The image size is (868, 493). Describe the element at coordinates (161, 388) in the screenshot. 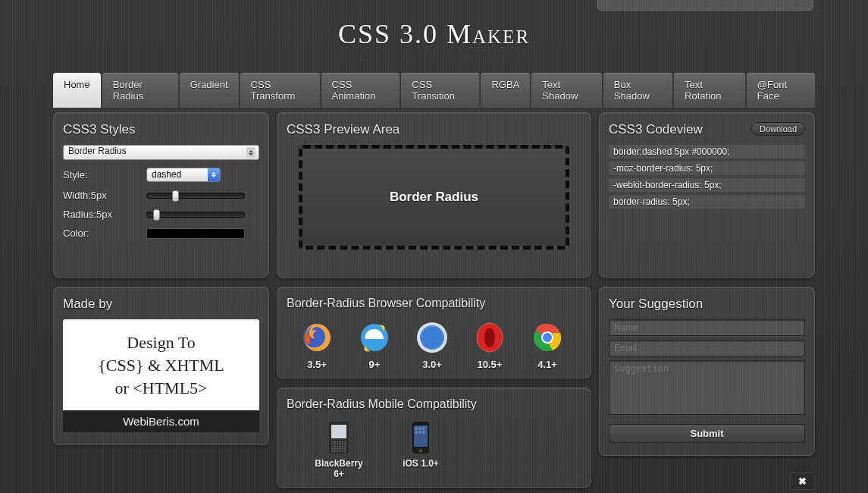

I see `madeby-line: or <HTML5>` at that location.